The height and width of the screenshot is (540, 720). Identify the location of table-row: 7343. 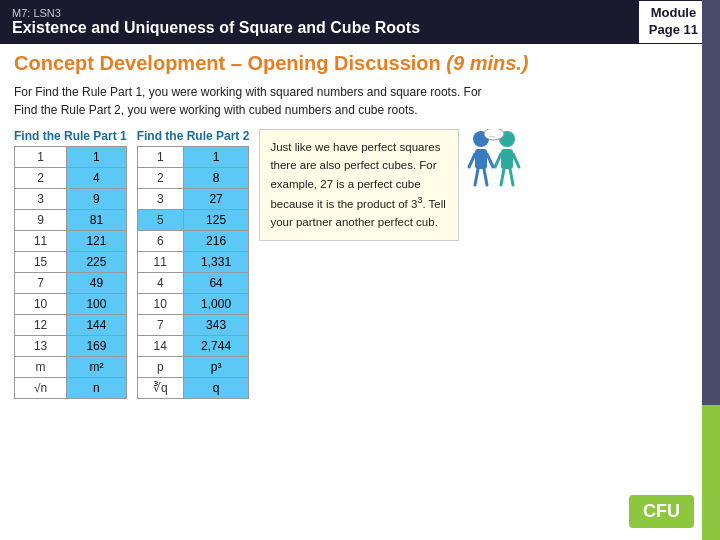
(193, 326).